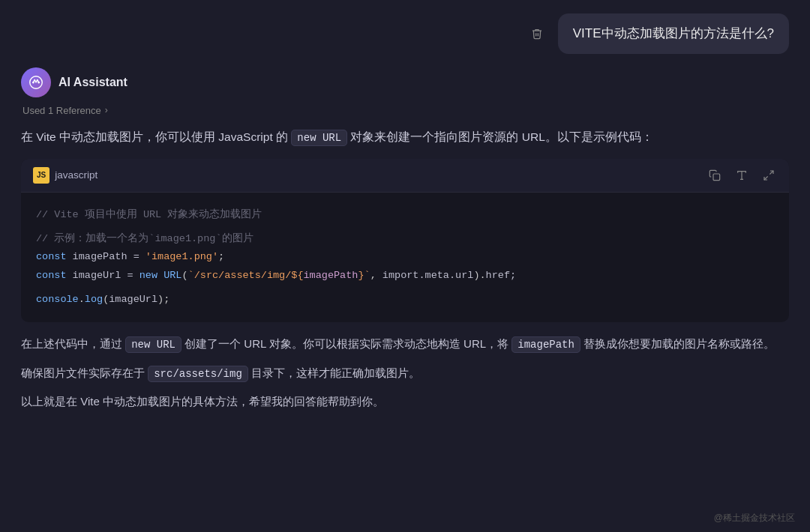  What do you see at coordinates (405, 215) in the screenshot?
I see `code-line-1: // Vite 项目中使用 URL 对象来动态加载图片` at bounding box center [405, 215].